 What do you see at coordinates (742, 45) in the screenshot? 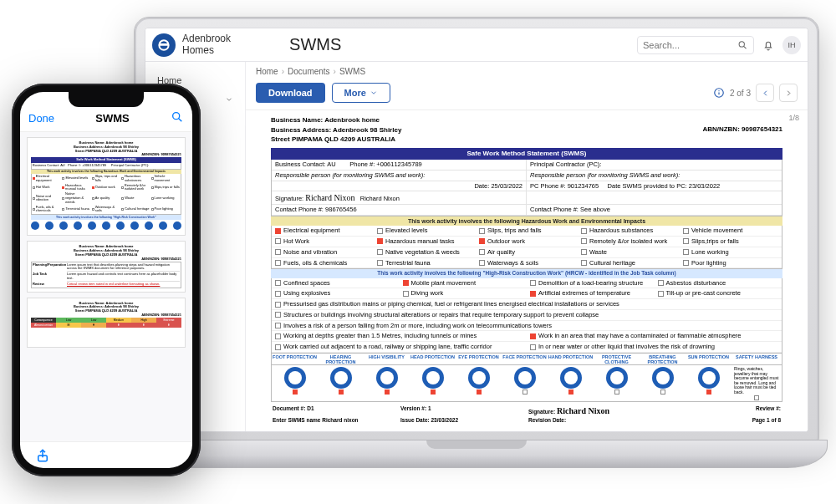
I see `search-icon` at bounding box center [742, 45].